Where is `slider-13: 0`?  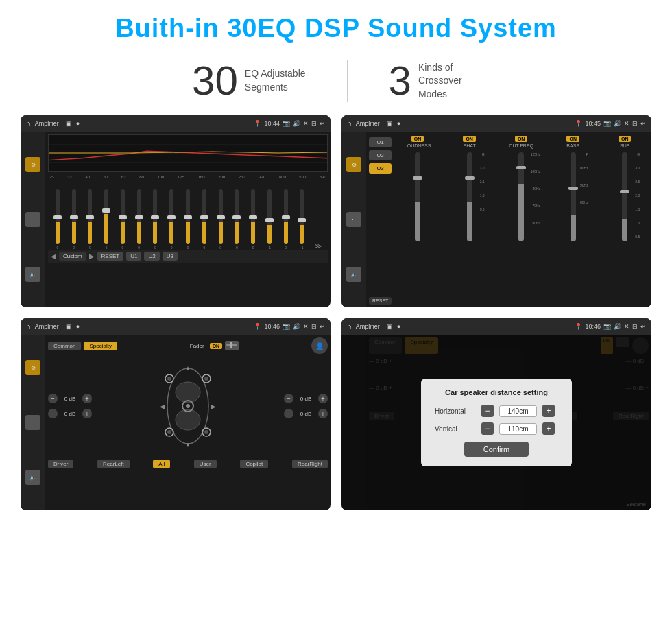
slider-13: 0 is located at coordinates (253, 219).